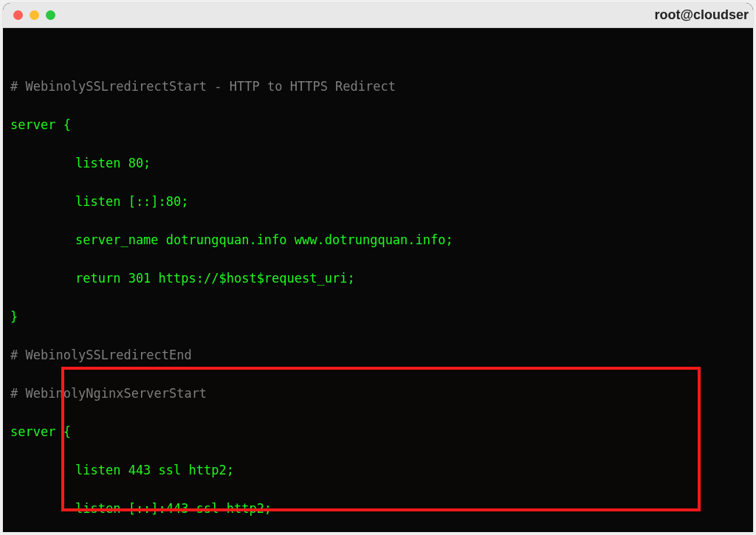 This screenshot has height=535, width=756. I want to click on config-line: listen 443 ssl http2;, so click(123, 470).